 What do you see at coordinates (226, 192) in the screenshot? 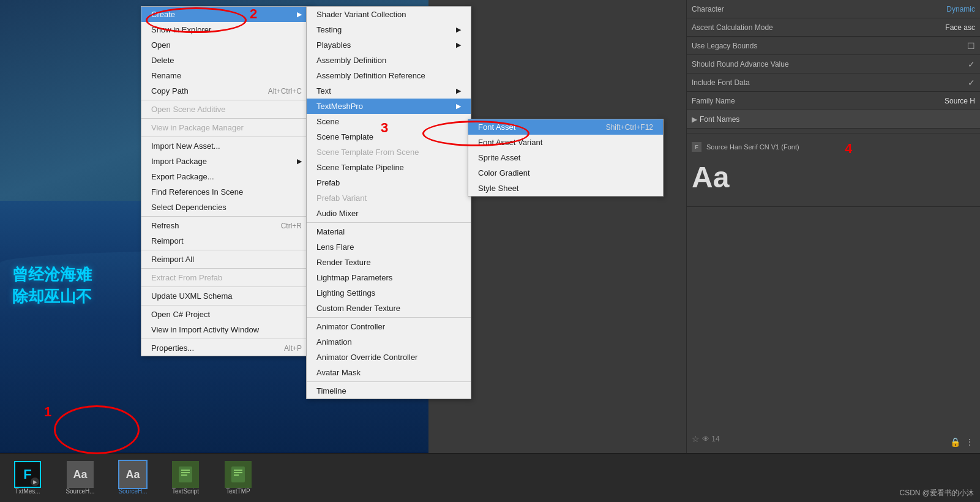
I see `menu-item-find-refs: Find References In Scene` at bounding box center [226, 192].